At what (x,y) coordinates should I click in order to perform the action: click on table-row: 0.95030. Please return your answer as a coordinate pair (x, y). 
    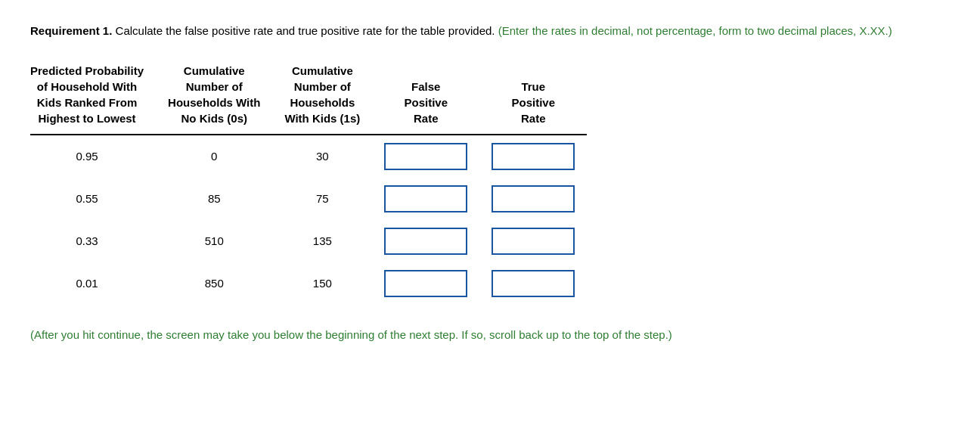
    Looking at the image, I should click on (309, 156).